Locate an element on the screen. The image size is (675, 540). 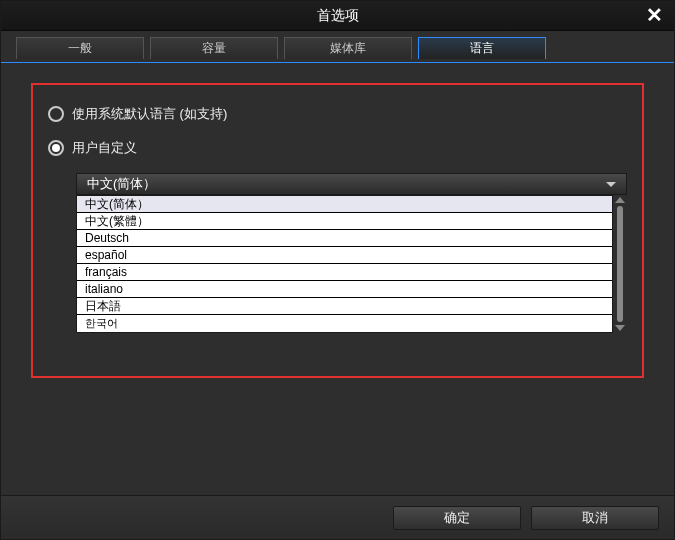
radio-user-custom is located at coordinates (56, 148).